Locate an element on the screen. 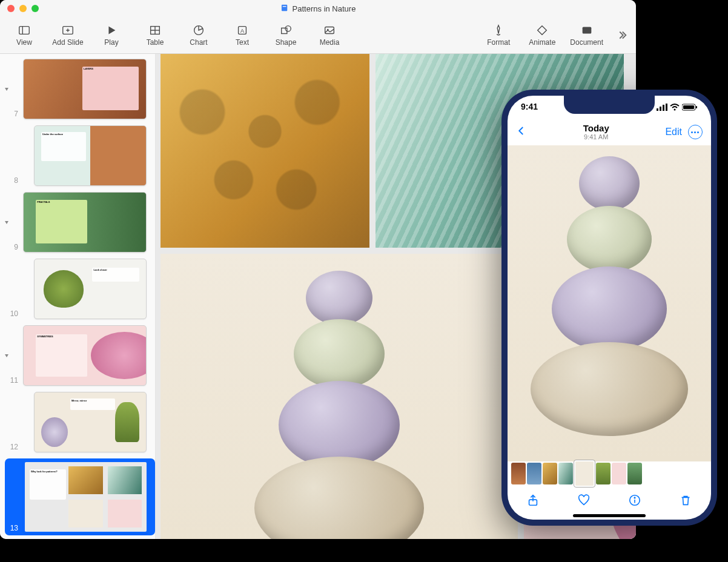  home-indicator is located at coordinates (609, 516).